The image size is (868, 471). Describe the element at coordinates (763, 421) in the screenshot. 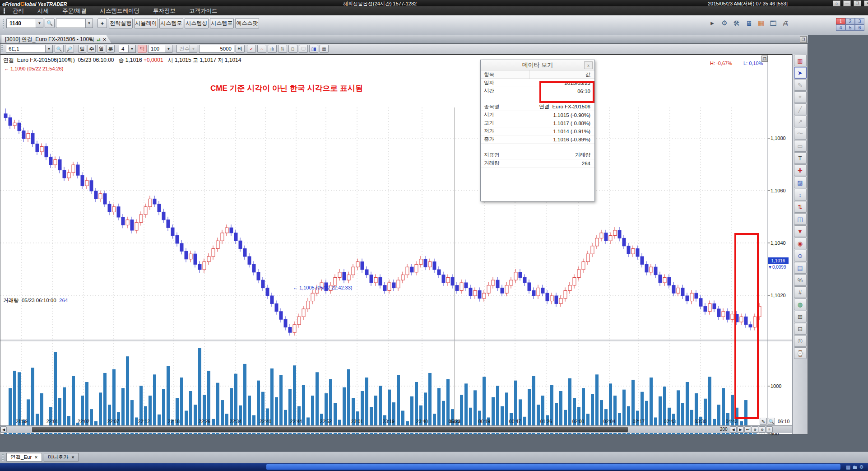

I see `draw-button: ✎` at that location.